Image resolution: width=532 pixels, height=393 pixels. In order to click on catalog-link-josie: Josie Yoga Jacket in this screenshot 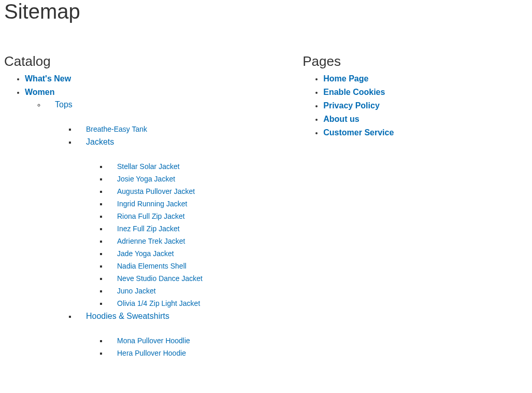, I will do `click(141, 179)`.